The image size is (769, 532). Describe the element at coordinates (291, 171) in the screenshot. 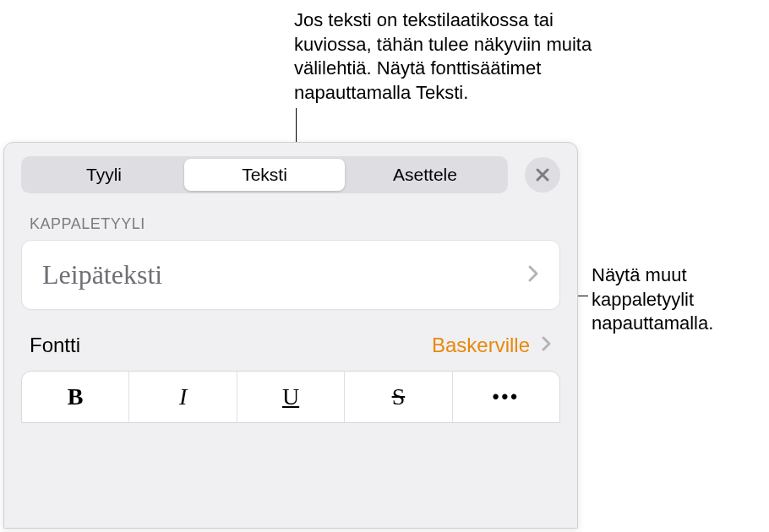

I see `panel-header: Tyyli Teksti Asettele` at that location.